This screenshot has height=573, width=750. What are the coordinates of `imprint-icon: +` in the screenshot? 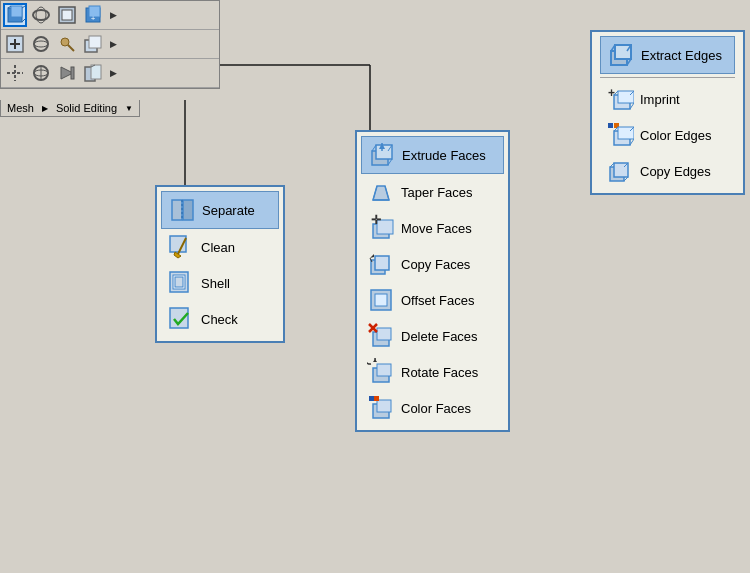 It's located at (620, 99).